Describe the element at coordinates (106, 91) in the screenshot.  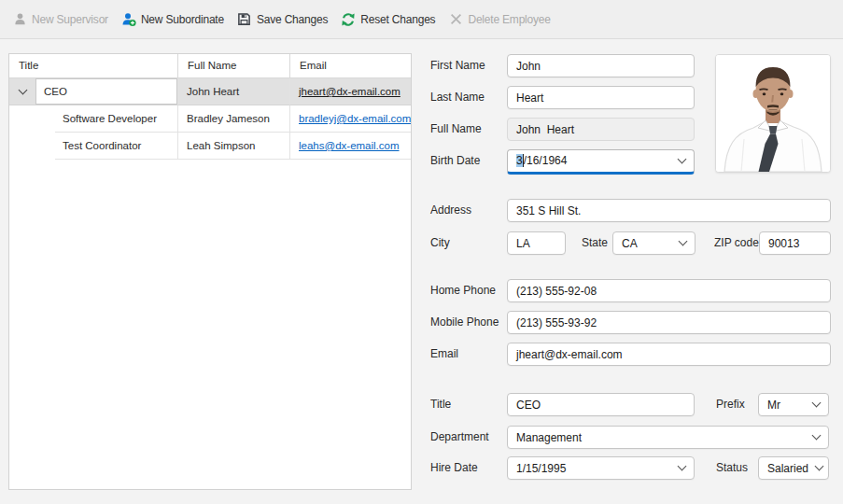
I see `title-cell-editor: CEO` at that location.